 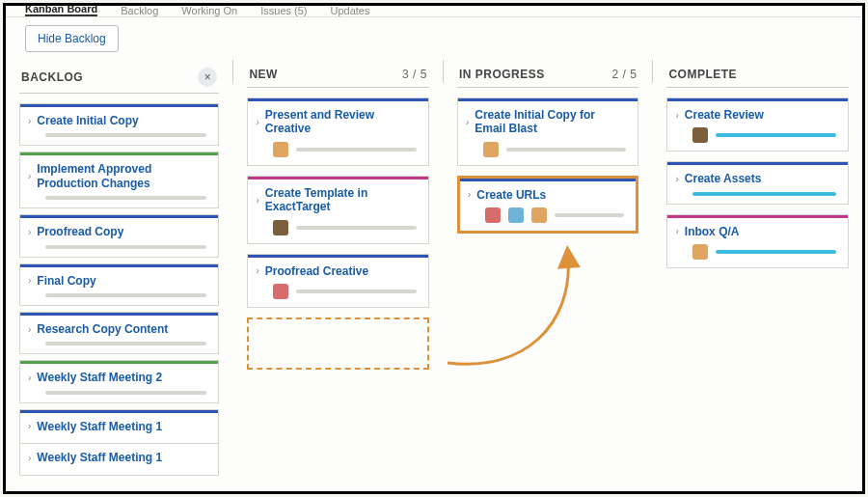 What do you see at coordinates (122, 176) in the screenshot?
I see `card-title: Implement Approved Production Changes` at bounding box center [122, 176].